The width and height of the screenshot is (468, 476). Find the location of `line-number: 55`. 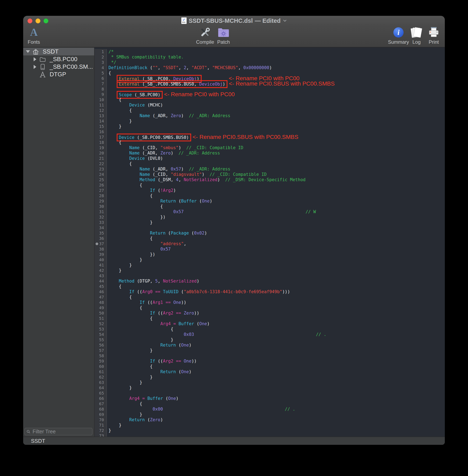

line-number: 55 is located at coordinates (101, 340).